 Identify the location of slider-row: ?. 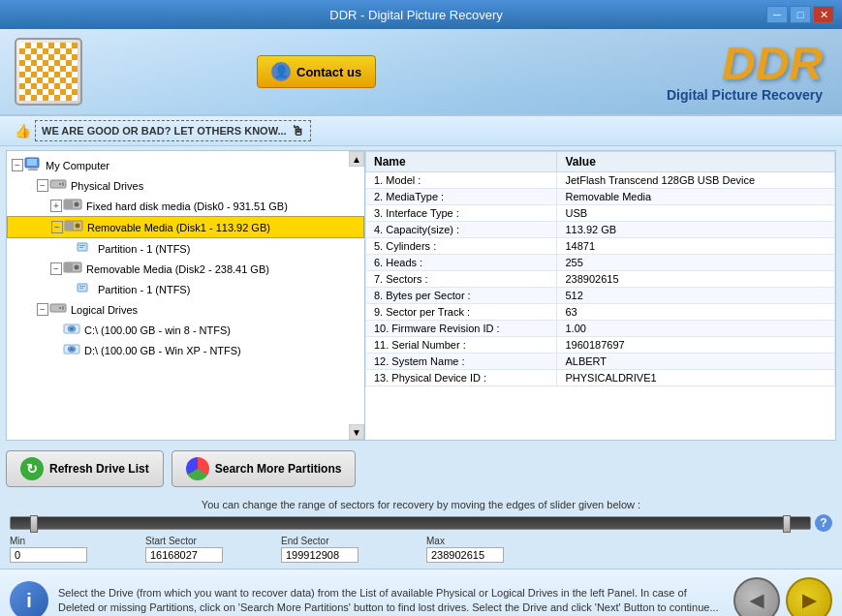
(421, 523).